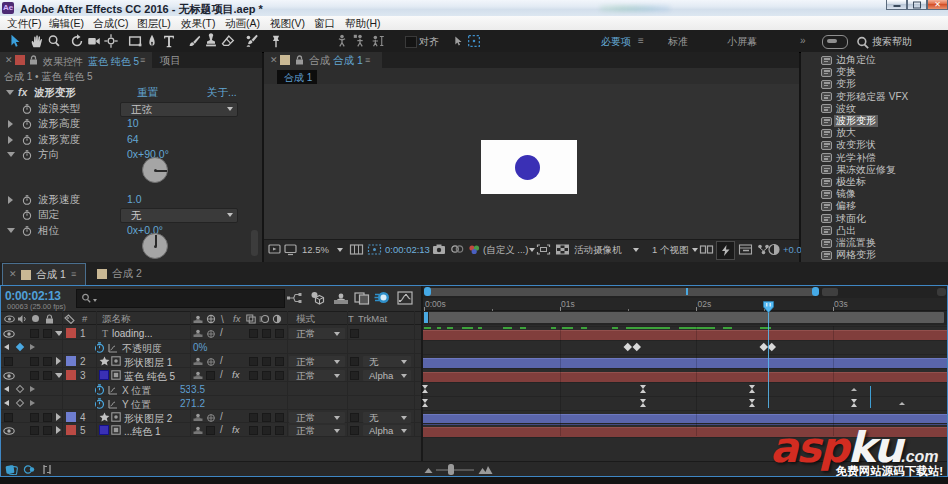 The width and height of the screenshot is (948, 484). Describe the element at coordinates (874, 121) in the screenshot. I see `effect-item-selected: 波形变形` at that location.